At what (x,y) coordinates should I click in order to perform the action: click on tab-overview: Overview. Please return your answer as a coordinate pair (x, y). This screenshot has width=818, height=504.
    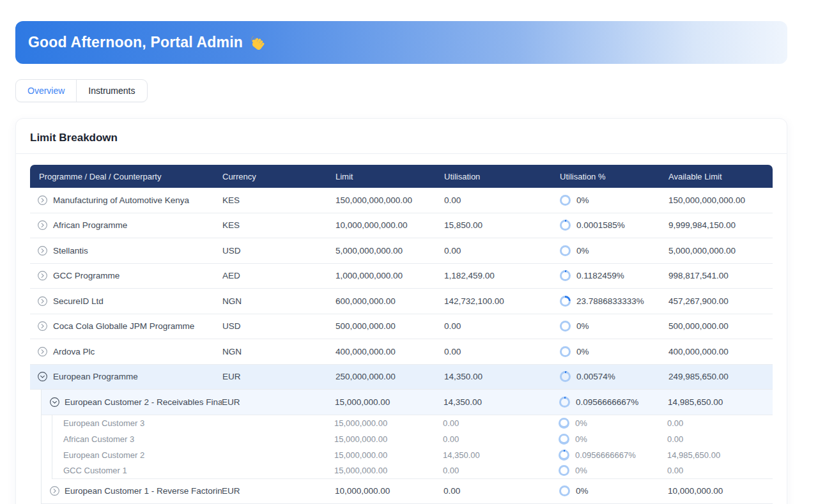
    Looking at the image, I should click on (46, 91).